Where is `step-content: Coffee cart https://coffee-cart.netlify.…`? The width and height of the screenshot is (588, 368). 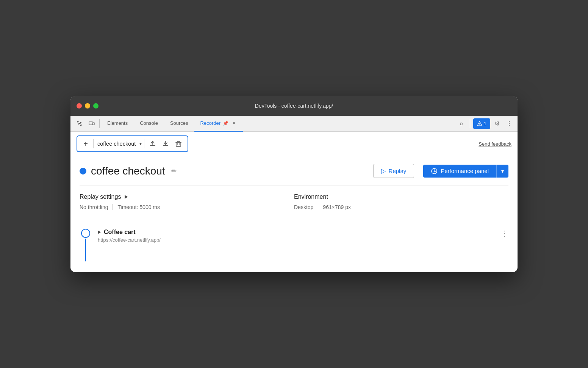
step-content: Coffee cart https://coffee-cart.netlify.… is located at coordinates (296, 236).